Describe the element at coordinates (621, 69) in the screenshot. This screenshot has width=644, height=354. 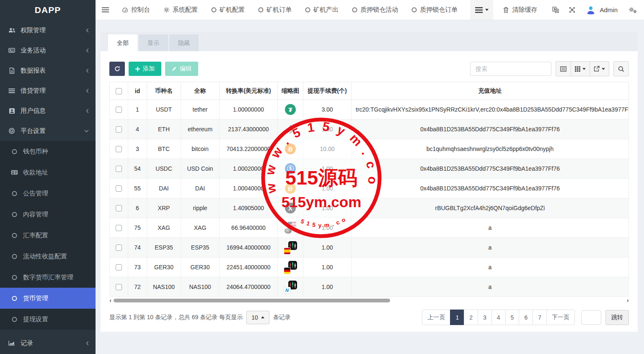
I see `table-search-button` at that location.